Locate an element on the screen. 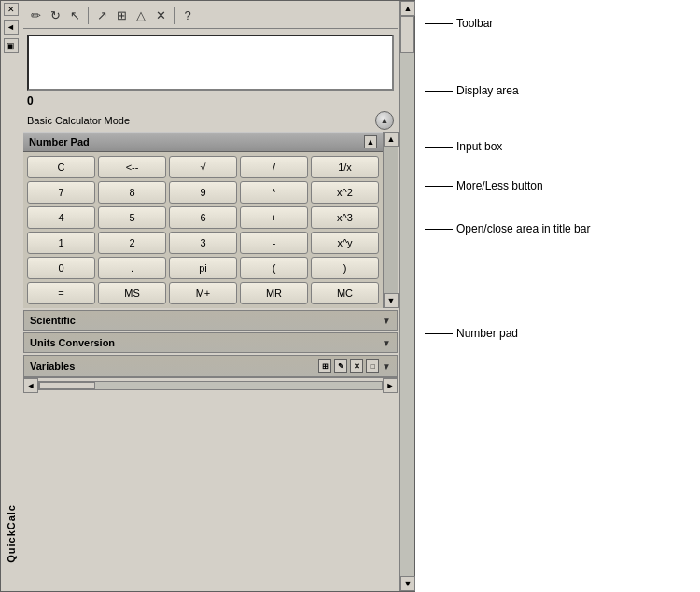  units-section: Units Conversion ▼ is located at coordinates (211, 343).